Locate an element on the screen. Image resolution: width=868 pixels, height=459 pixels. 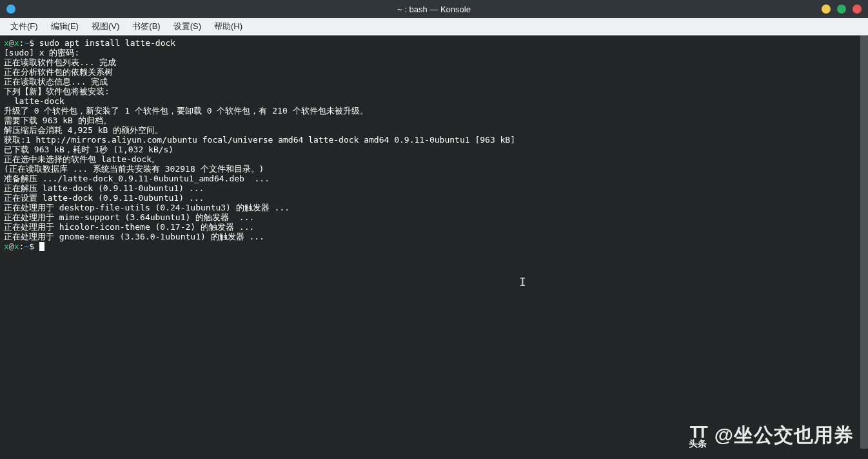
out-line: 正在处理用于 gnome-menus (3.36.0-1ubuntu1) 的触发… is located at coordinates (134, 236).